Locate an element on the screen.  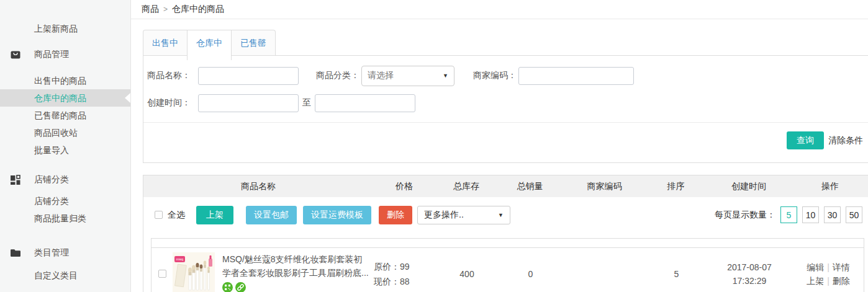
sidebar-item-recycle: 商品回收站 is located at coordinates (65, 133).